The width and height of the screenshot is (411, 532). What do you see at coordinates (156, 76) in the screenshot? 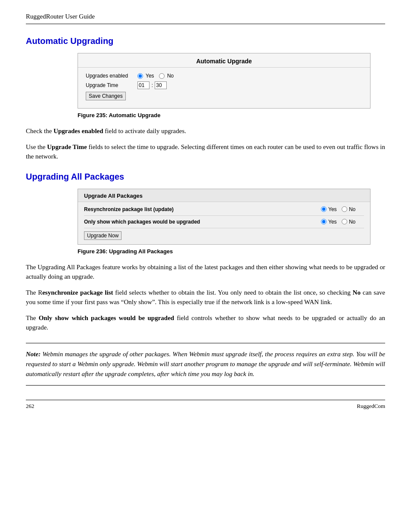
I see `upgrades-enabled-radio-group: Yes No` at bounding box center [156, 76].